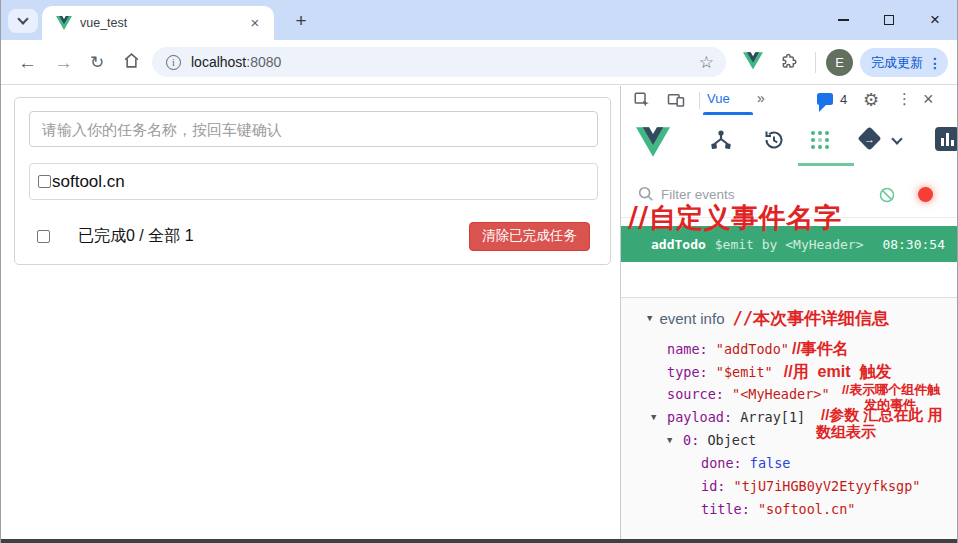 Image resolution: width=958 pixels, height=543 pixels. Describe the element at coordinates (688, 372) in the screenshot. I see `tree-key: type:` at that location.